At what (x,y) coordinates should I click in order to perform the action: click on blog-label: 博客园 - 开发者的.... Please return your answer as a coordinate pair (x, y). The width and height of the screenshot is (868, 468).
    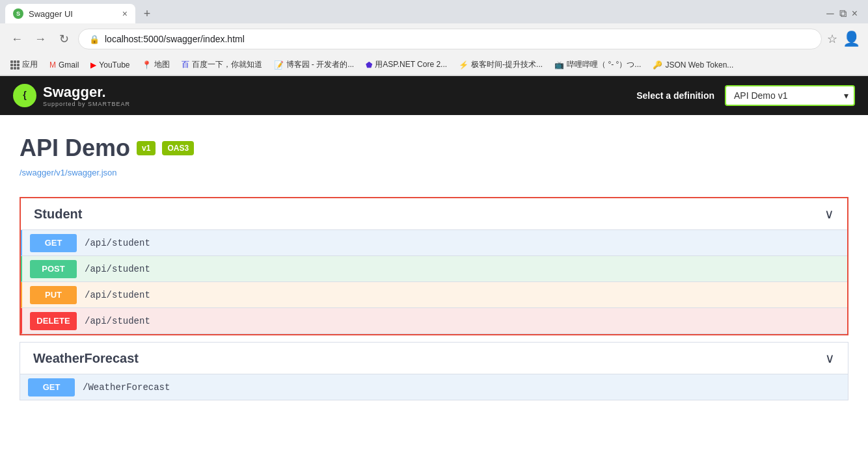
    Looking at the image, I should click on (320, 65).